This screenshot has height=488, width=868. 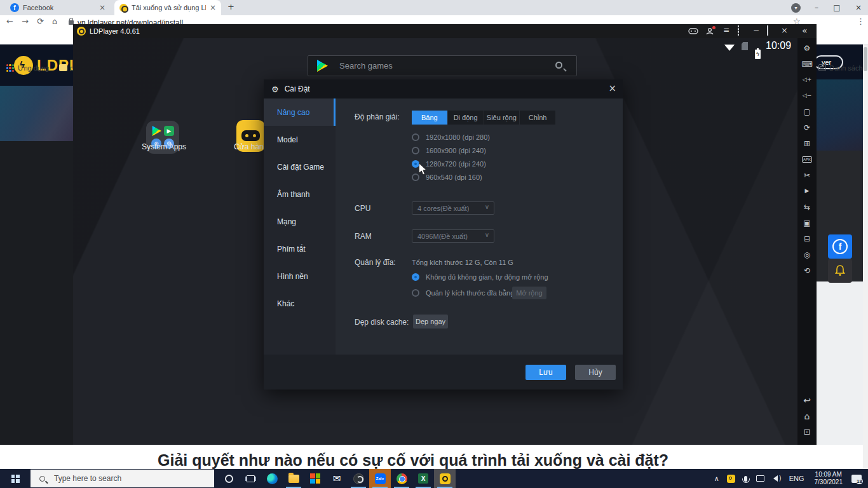 What do you see at coordinates (559, 65) in the screenshot?
I see `search-icon` at bounding box center [559, 65].